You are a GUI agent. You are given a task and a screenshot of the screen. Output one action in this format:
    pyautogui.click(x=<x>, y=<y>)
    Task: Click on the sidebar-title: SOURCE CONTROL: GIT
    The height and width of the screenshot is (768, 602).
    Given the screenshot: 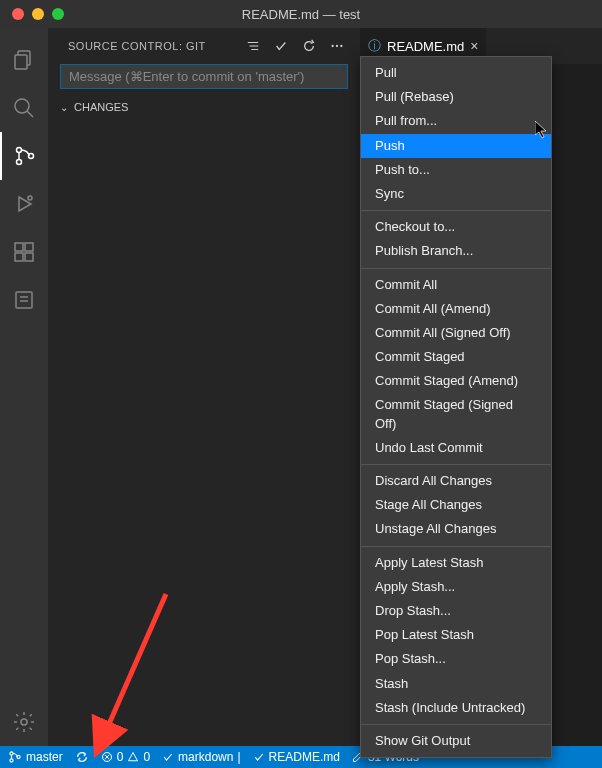 What is the action you would take?
    pyautogui.click(x=157, y=46)
    